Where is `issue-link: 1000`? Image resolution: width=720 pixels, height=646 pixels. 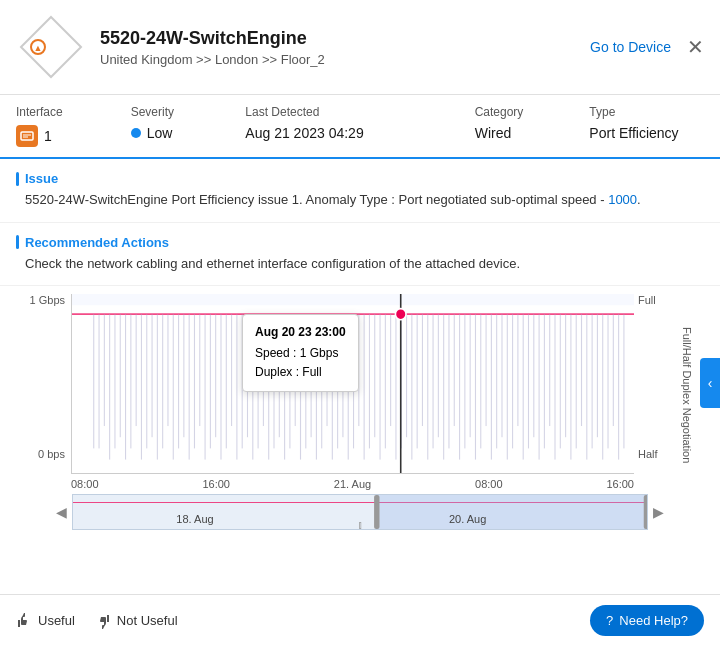 issue-link: 1000 is located at coordinates (622, 200).